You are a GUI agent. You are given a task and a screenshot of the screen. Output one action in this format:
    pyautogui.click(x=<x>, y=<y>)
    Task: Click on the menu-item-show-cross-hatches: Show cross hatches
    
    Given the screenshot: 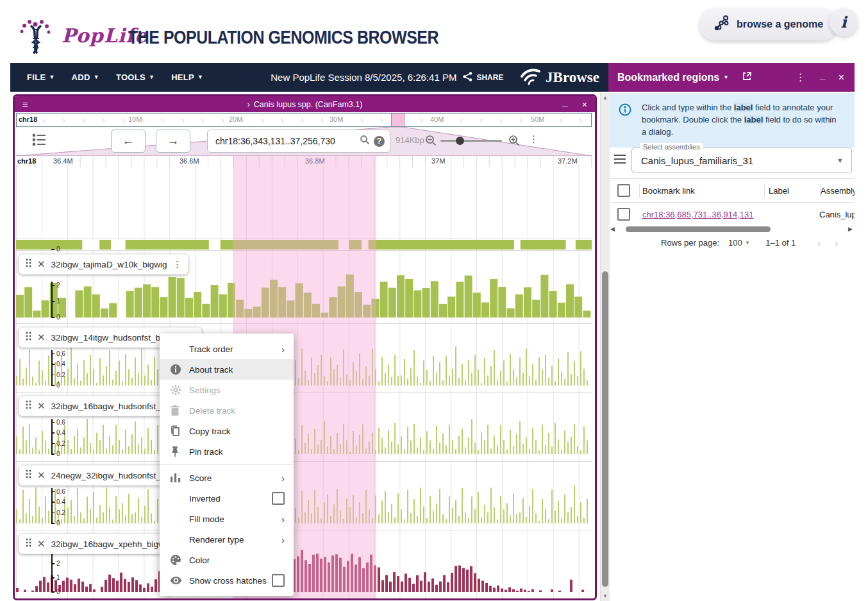 What is the action you would take?
    pyautogui.click(x=227, y=580)
    